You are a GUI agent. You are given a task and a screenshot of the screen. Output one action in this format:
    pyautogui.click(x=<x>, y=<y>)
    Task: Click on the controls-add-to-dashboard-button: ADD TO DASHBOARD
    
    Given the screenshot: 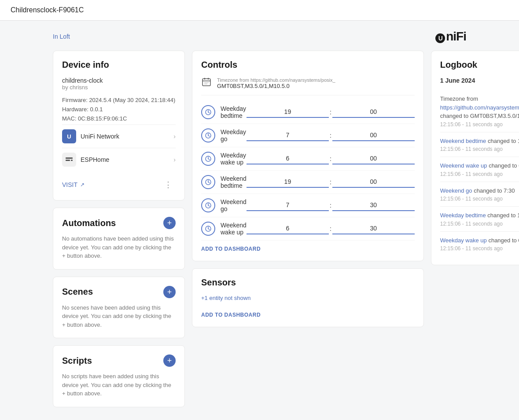 What is the action you would take?
    pyautogui.click(x=308, y=246)
    